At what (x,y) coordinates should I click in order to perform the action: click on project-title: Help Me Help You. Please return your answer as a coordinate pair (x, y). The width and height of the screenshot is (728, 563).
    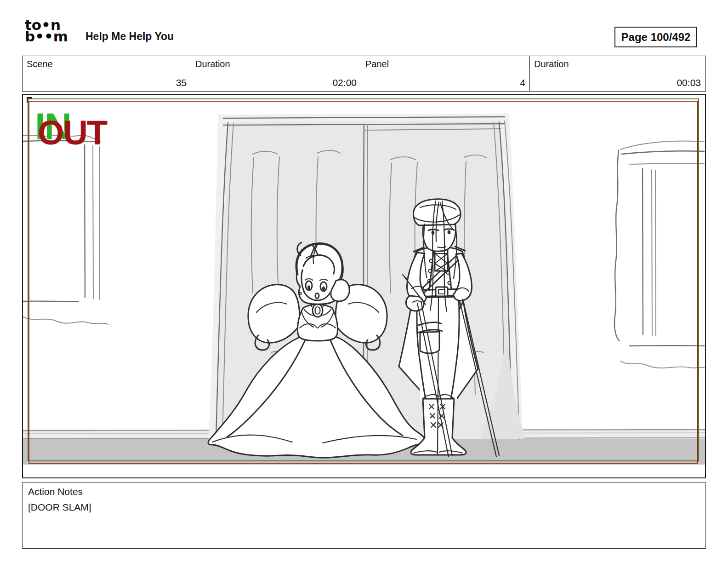
    Looking at the image, I should click on (130, 37).